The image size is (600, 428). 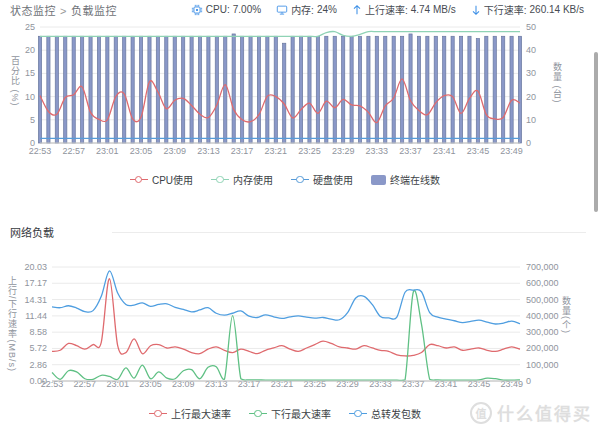 What do you see at coordinates (282, 10) in the screenshot?
I see `memory-icon` at bounding box center [282, 10].